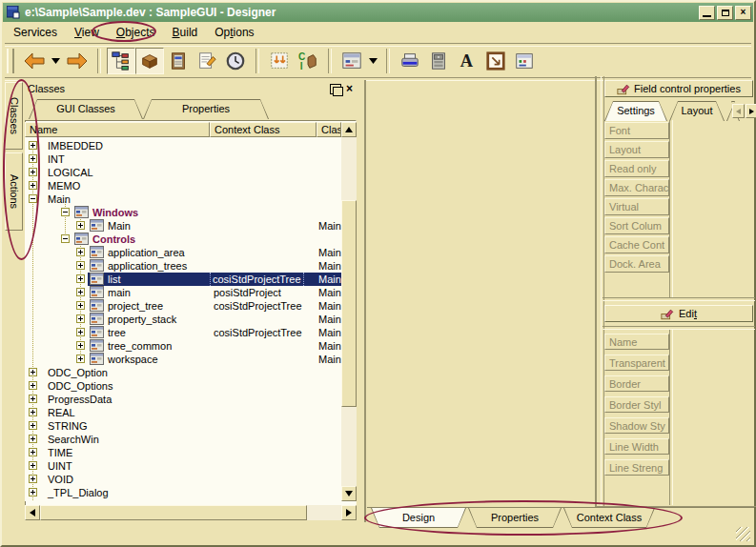 The height and width of the screenshot is (547, 756). Describe the element at coordinates (697, 111) in the screenshot. I see `tab-layout: Layout` at that location.